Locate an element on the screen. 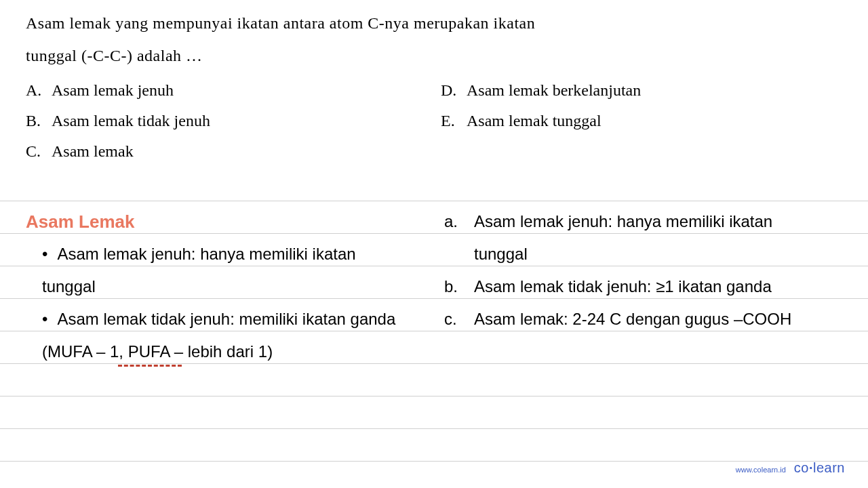  option-c-label: C. is located at coordinates (35, 152).